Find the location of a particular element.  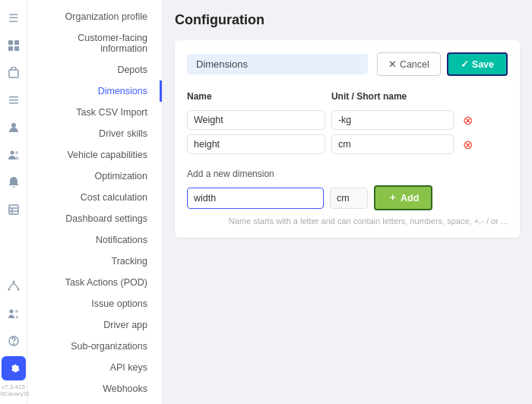

table-icon is located at coordinates (14, 210).